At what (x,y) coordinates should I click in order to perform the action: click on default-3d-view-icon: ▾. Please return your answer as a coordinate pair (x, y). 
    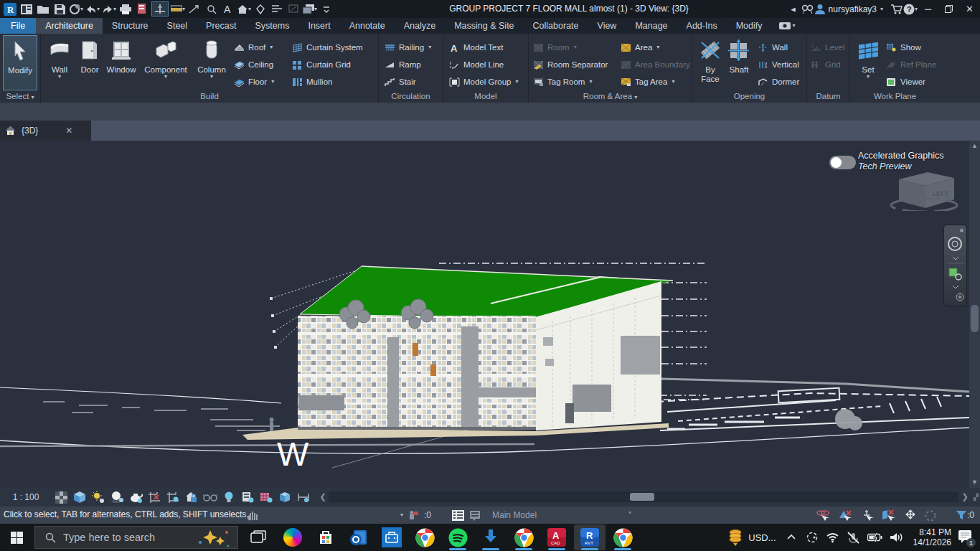
    Looking at the image, I should click on (244, 9).